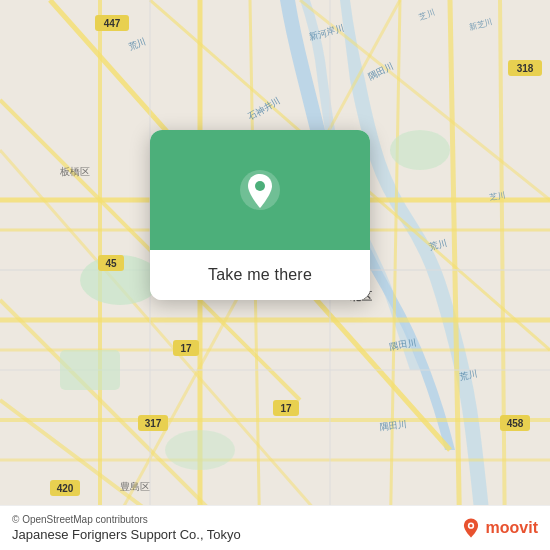 Image resolution: width=550 pixels, height=550 pixels. I want to click on location-card: Take me there, so click(260, 215).